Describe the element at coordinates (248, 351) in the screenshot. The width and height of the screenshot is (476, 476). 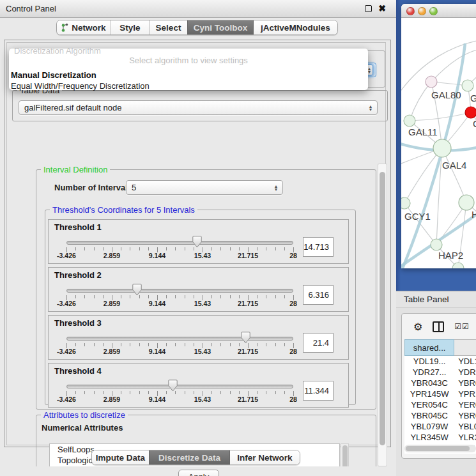
I see `tick-label: 21.715` at that location.